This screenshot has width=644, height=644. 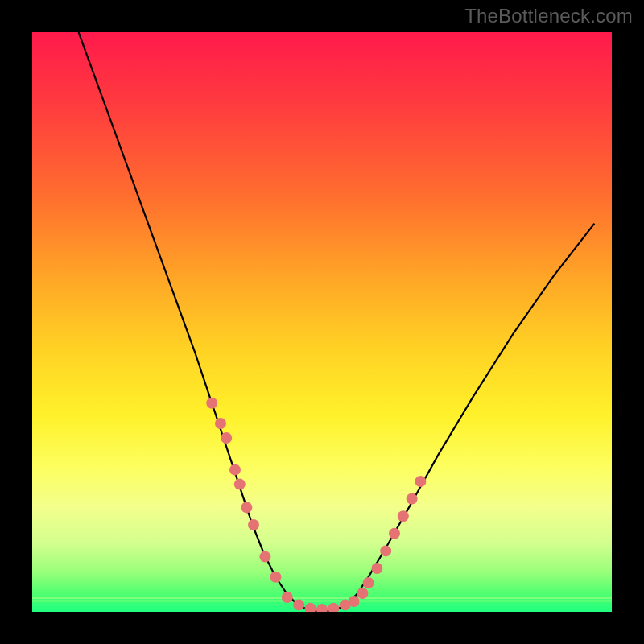 I want to click on highlight-dots, so click(x=316, y=505).